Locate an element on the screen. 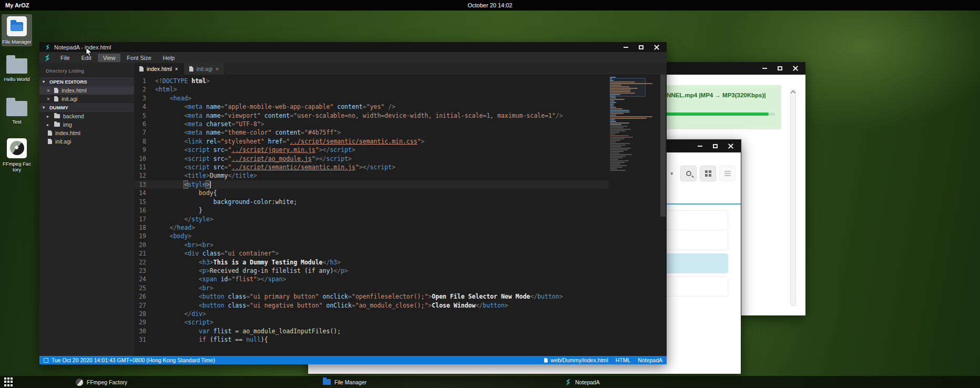 The width and height of the screenshot is (980, 388). code-line: 26 <button class="ui primary button" onc… is located at coordinates (371, 297).